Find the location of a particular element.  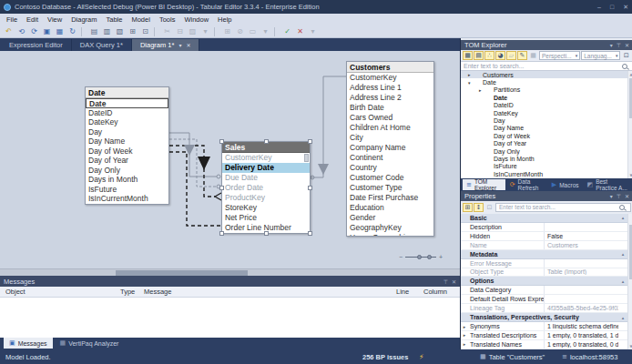

diagram-field-row: Cars Owned is located at coordinates (390, 118).